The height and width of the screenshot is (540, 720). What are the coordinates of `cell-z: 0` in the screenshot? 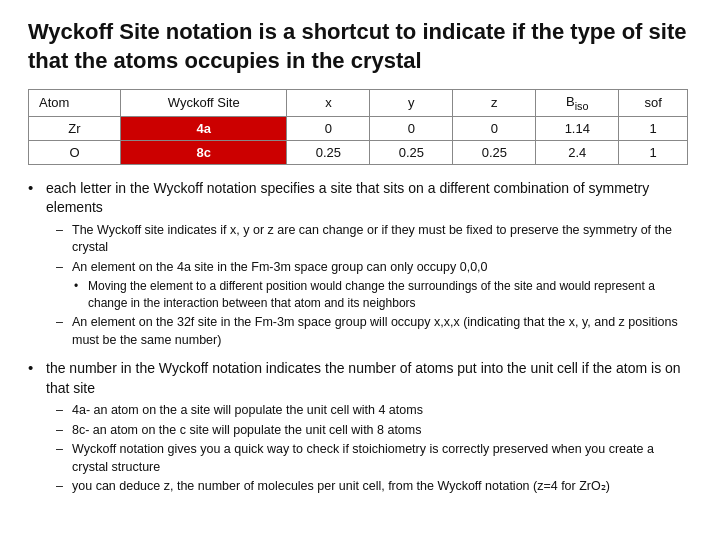 It's located at (494, 128).